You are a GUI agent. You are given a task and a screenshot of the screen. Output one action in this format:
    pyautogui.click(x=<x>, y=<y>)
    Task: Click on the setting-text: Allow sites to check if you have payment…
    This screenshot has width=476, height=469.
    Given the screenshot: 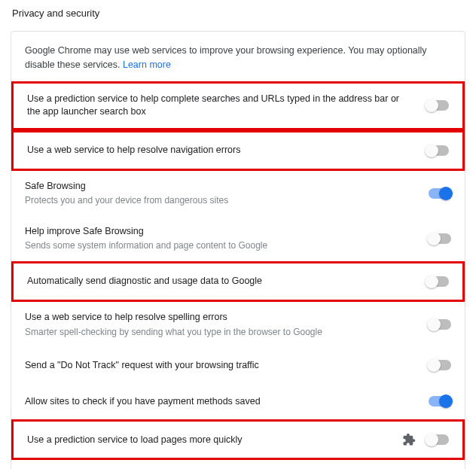 What is the action you would take?
    pyautogui.click(x=227, y=402)
    